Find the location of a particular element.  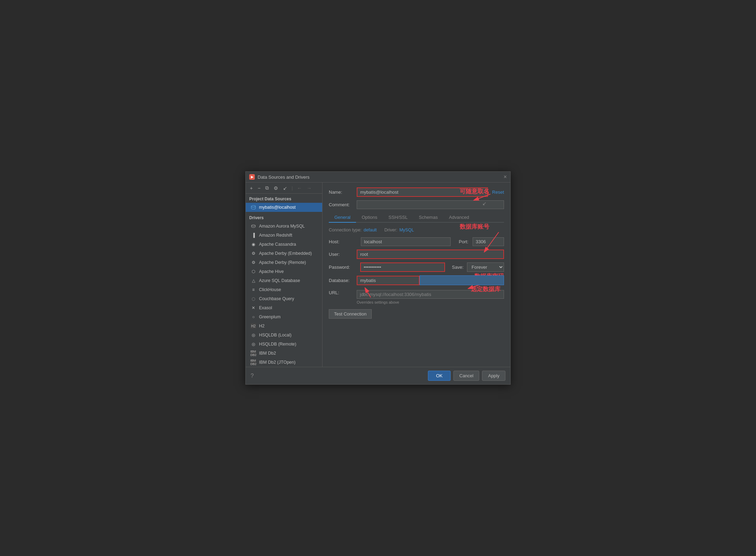

tab-advanced: Advanced is located at coordinates (459, 218).